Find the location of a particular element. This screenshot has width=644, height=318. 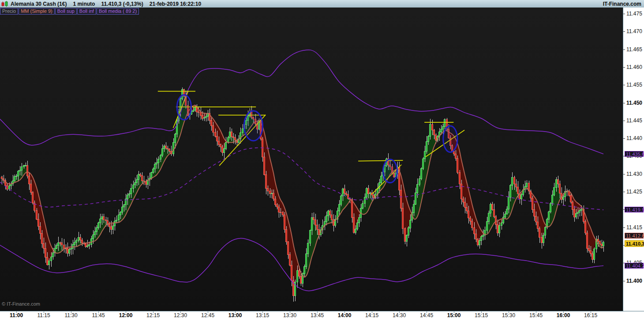

price-axis-label: 11.445 is located at coordinates (634, 121).